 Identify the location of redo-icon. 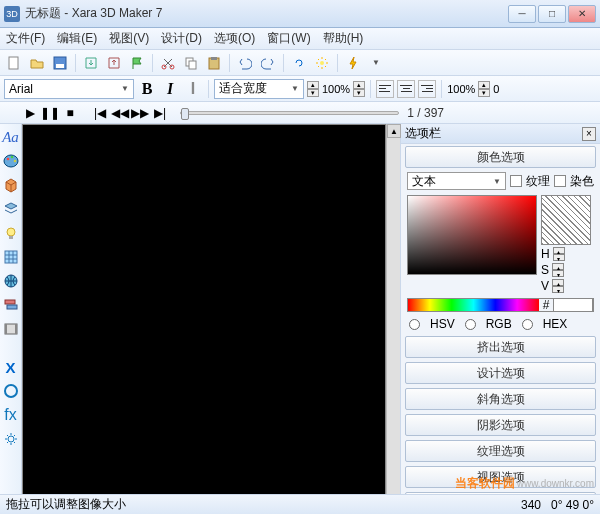
(268, 63).